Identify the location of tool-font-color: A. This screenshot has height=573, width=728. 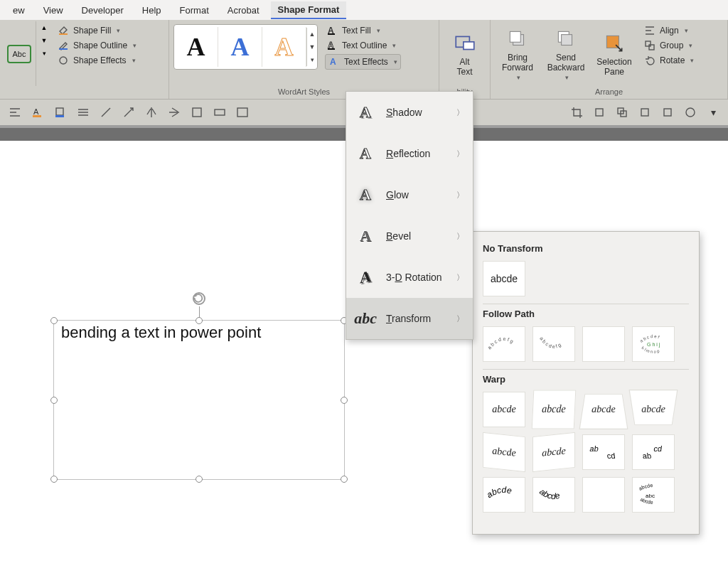
(38, 112).